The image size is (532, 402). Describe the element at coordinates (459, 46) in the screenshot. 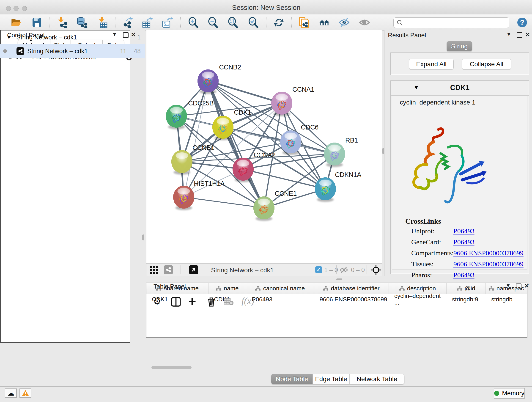

I see `tab-string: String` at that location.